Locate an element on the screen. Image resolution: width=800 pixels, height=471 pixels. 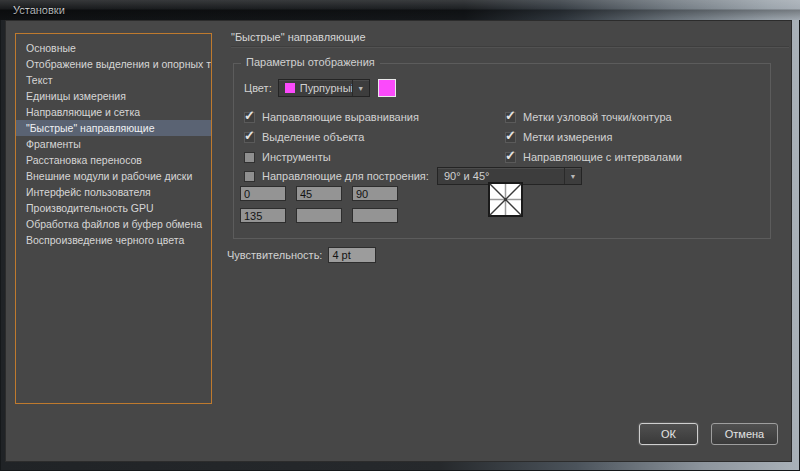
sidebar-item-slices: Фрагменты is located at coordinates (114, 144).